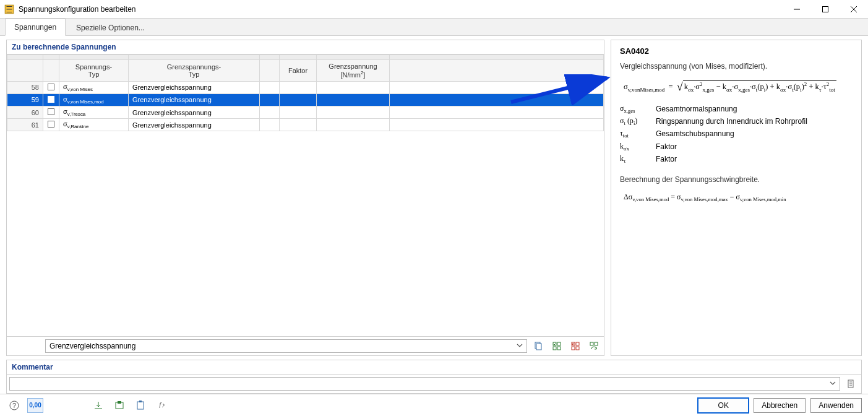 This screenshot has height=416, width=868. Describe the element at coordinates (731, 121) in the screenshot. I see `def-text: Ringspannung durch Innendruck im Rohrpro…` at that location.